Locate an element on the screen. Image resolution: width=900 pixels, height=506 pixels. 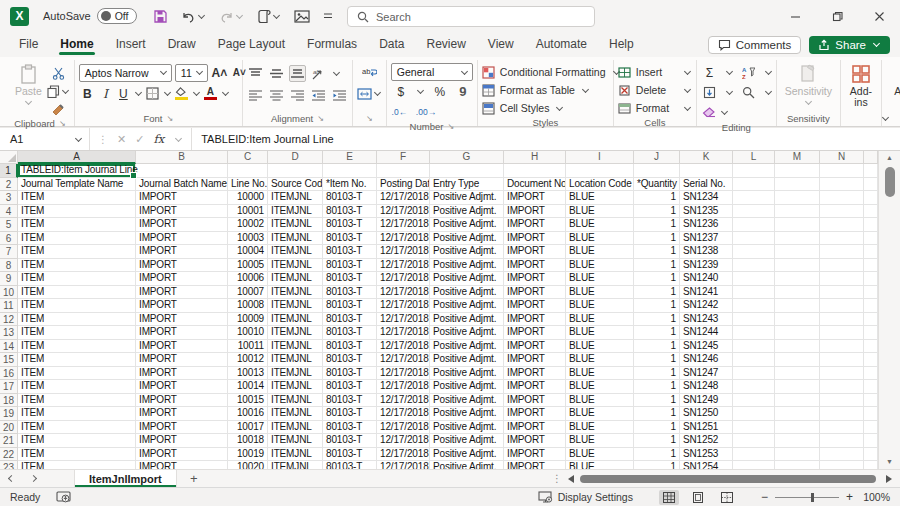
cell-N9 is located at coordinates (842, 279).